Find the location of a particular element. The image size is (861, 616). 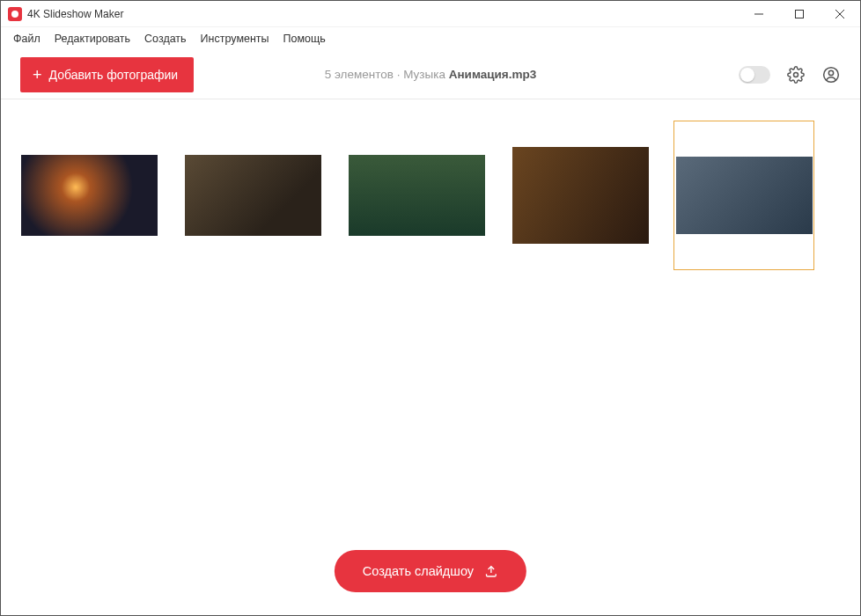

app-title: 4K Slideshow Maker is located at coordinates (76, 14).